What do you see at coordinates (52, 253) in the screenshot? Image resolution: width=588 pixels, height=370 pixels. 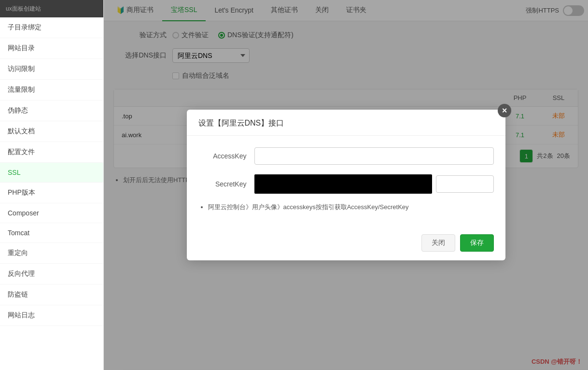 I see `sidebar-item-redirect: 重定向` at bounding box center [52, 253].